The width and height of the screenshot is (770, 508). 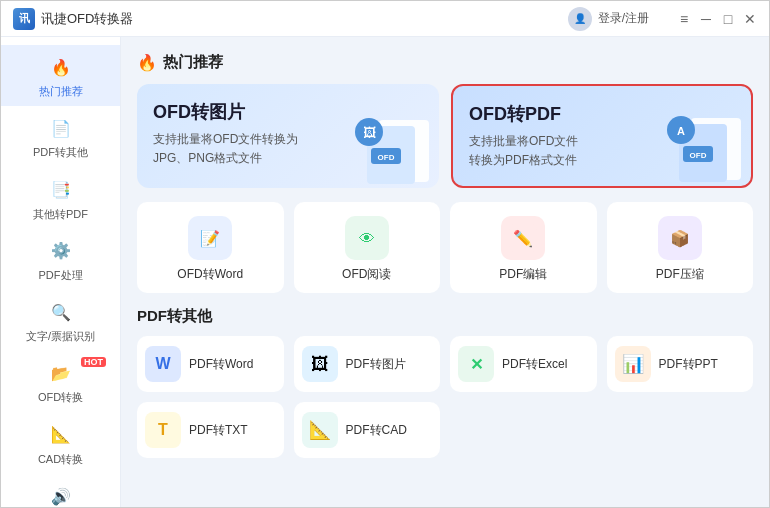 I want to click on pdf-to-txt-label: PDF转TXT, so click(x=218, y=430).